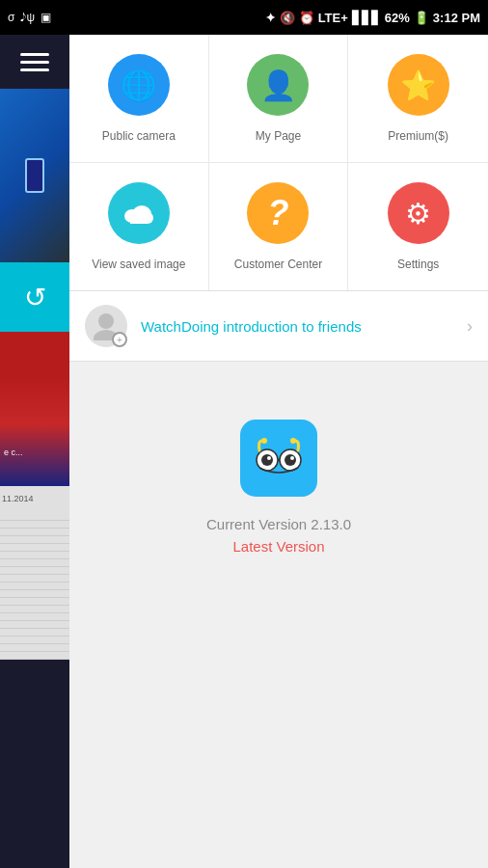 The width and height of the screenshot is (488, 868). Describe the element at coordinates (279, 458) in the screenshot. I see `app-logo-svg` at that location.